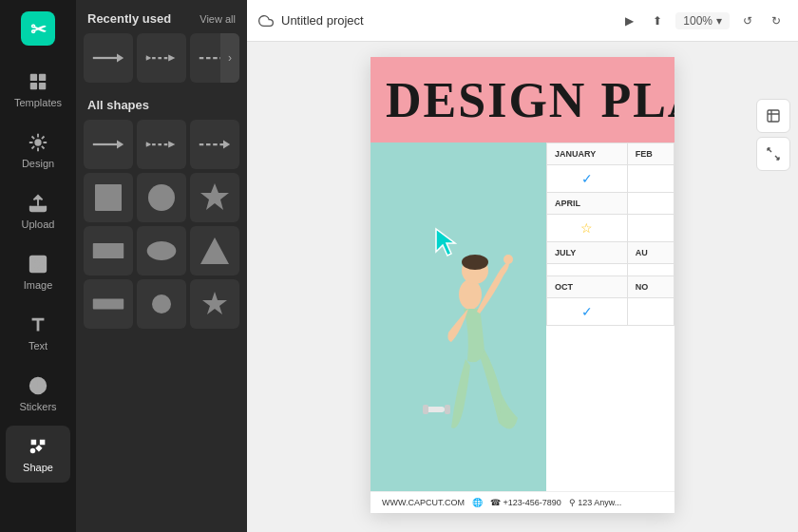 This screenshot has height=532, width=798. What do you see at coordinates (522, 100) in the screenshot?
I see `doc-header: DESIGN PLAN` at bounding box center [522, 100].